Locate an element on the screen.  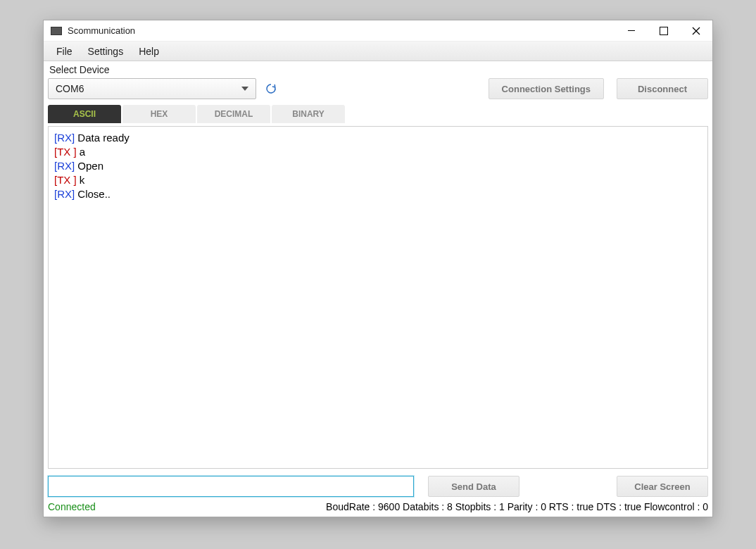
menu-help: Help is located at coordinates (149, 51).